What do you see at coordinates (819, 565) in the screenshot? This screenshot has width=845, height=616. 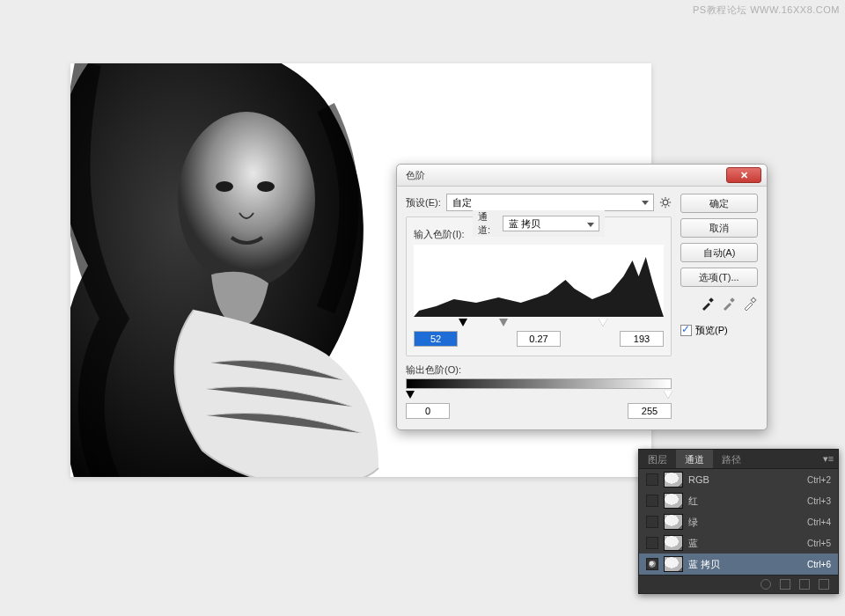 I see `channel-shortcut: Ctrl+6` at bounding box center [819, 565].